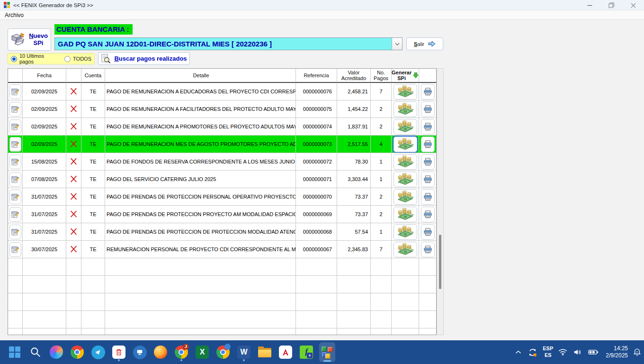  What do you see at coordinates (327, 352) in the screenshot?
I see `taskbar-spi3-app-icon` at bounding box center [327, 352].